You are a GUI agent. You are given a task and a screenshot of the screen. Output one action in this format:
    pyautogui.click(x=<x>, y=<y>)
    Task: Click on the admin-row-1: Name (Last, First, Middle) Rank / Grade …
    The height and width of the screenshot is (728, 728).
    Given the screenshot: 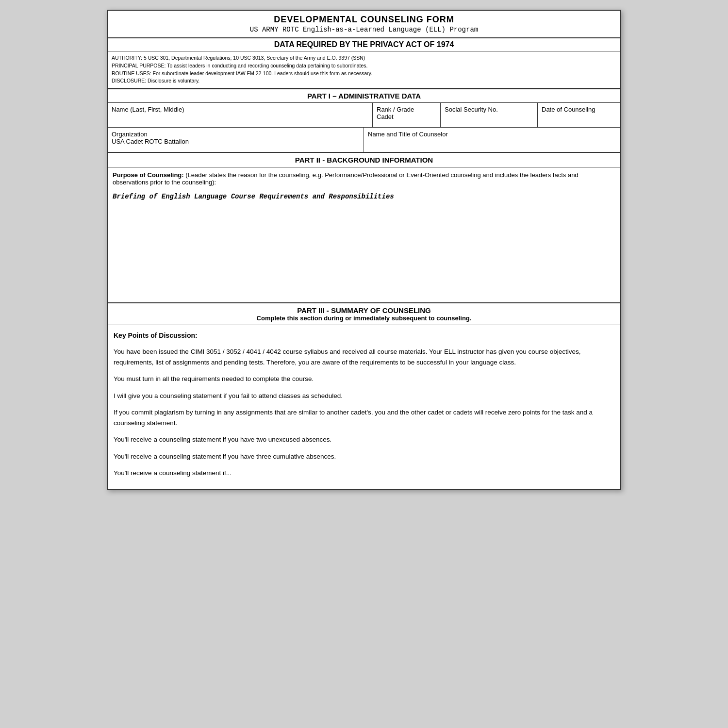 What is the action you would take?
    pyautogui.click(x=364, y=116)
    